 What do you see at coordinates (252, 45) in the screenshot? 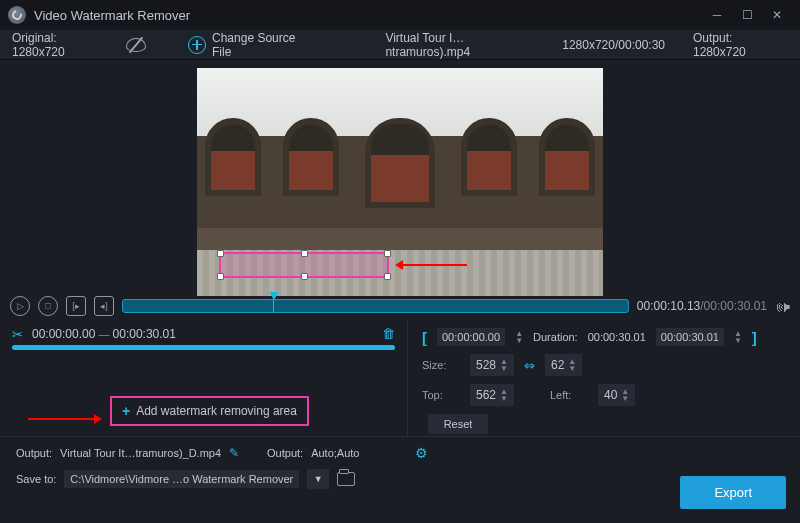
I see `change-source-button: Change Source File` at bounding box center [252, 45].